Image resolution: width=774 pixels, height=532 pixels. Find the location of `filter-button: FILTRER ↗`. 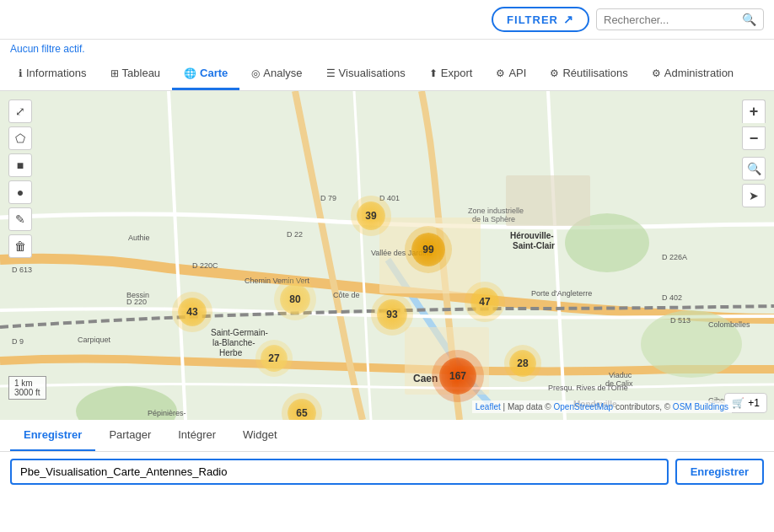

filter-button: FILTRER ↗ is located at coordinates (540, 19).